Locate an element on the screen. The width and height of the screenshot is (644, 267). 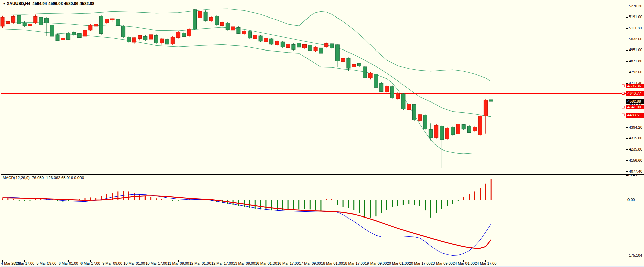
price-axis-label: 4156.60 is located at coordinates (637, 160).